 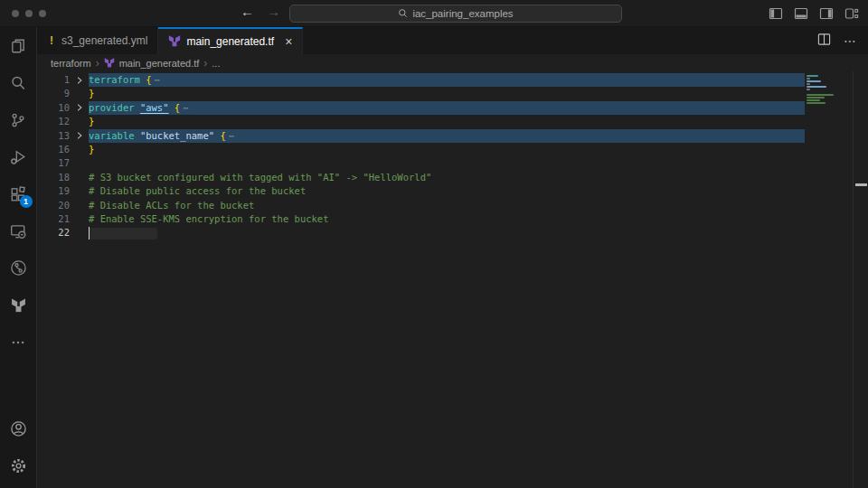 I want to click on remote-explorer-icon, so click(x=18, y=231).